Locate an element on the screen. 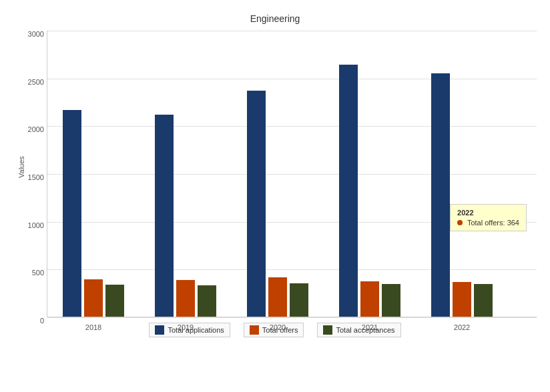  x-axis-label: 2018 is located at coordinates (93, 327).